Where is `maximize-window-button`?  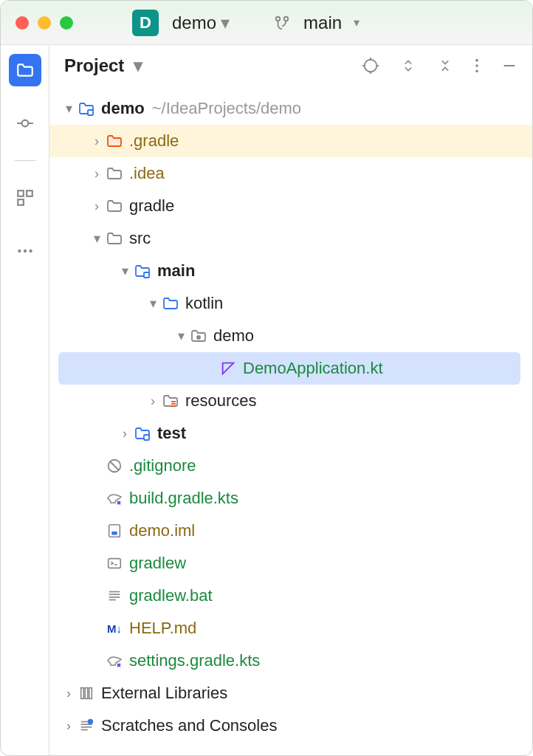 maximize-window-button is located at coordinates (66, 23).